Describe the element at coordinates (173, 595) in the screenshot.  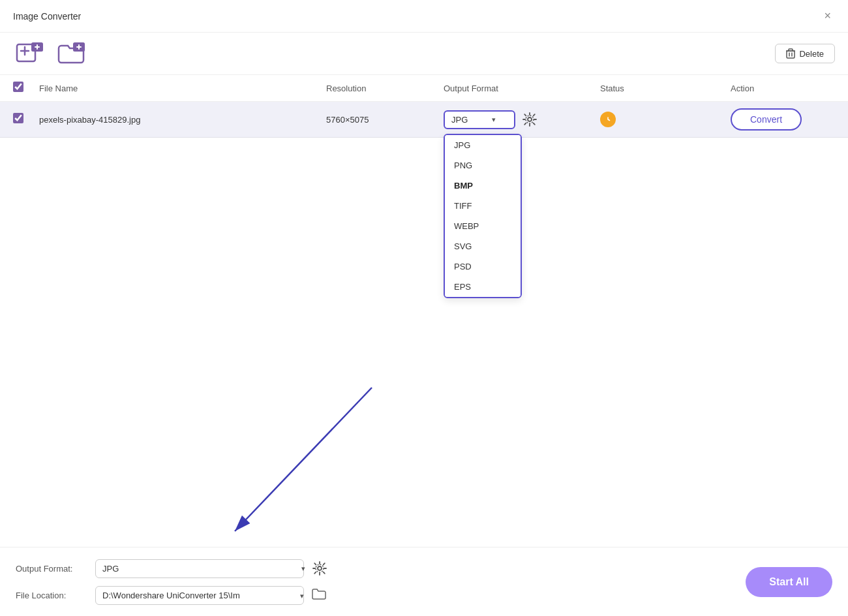
I see `file-location-row: File Location: D:\Wondershare UniConvert…` at that location.